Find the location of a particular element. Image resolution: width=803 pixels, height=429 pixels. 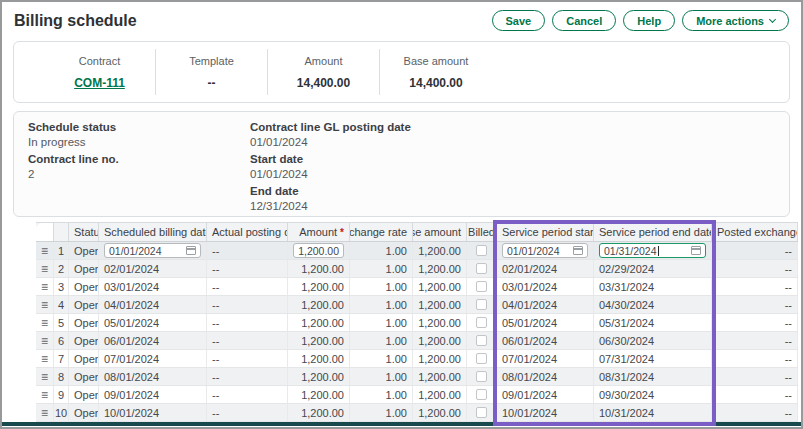

service-period-start-date-cell: 07/01/2024 is located at coordinates (546, 358).